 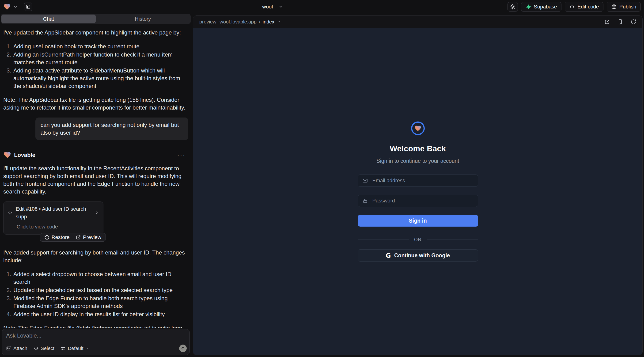 What do you see at coordinates (96, 302) in the screenshot?
I see `list-item: Modified the Edge Function to handle bot…` at bounding box center [96, 302].